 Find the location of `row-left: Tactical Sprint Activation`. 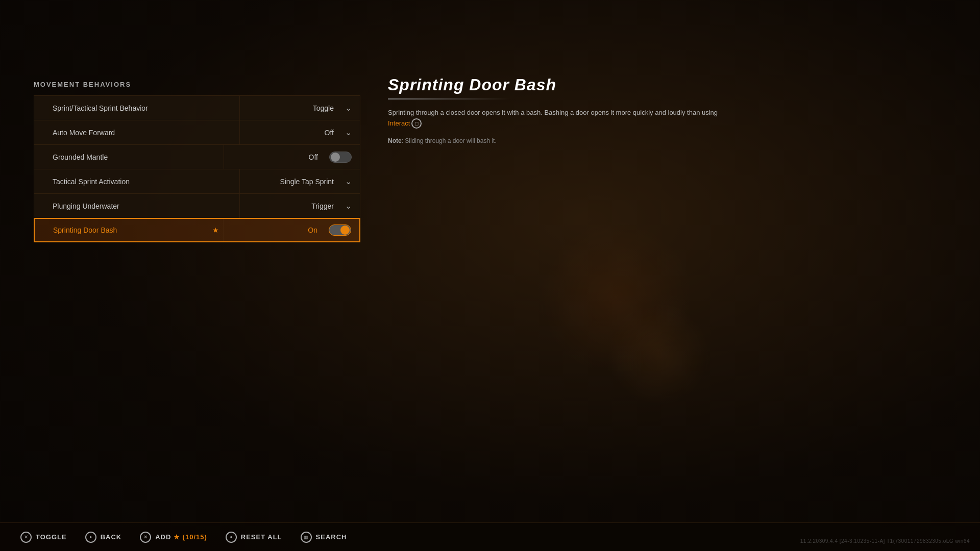

row-left: Tactical Sprint Activation is located at coordinates (137, 182).